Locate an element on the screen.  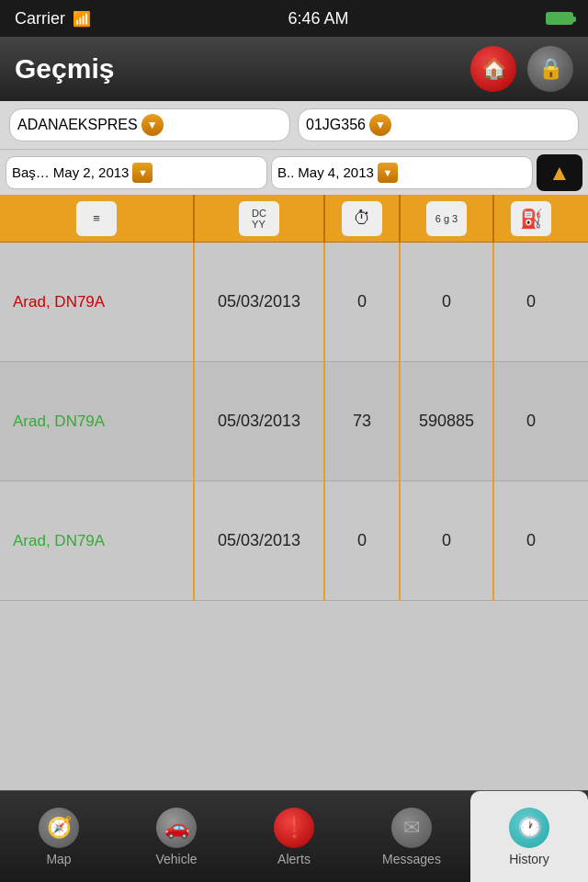
alerts-label: Alerts is located at coordinates (294, 859).